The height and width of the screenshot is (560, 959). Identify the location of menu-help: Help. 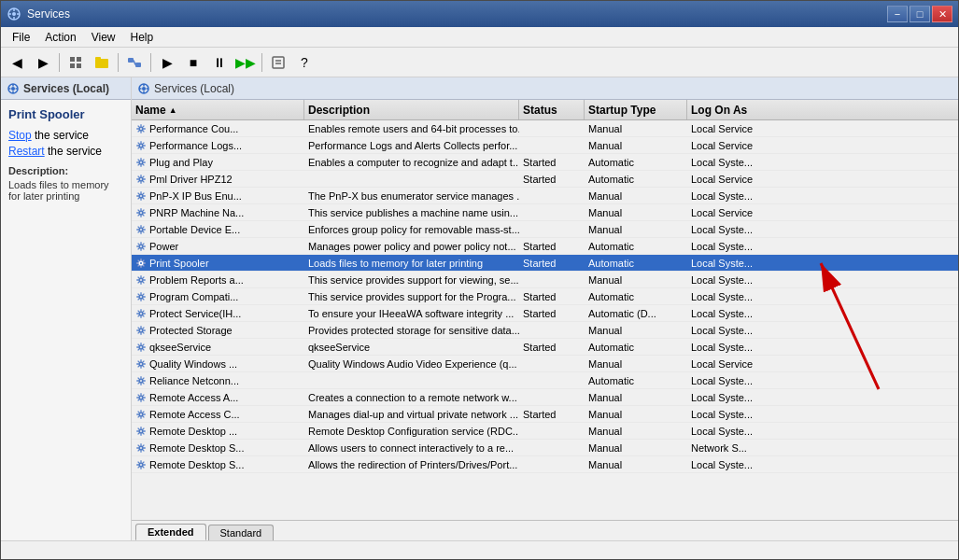
(142, 37).